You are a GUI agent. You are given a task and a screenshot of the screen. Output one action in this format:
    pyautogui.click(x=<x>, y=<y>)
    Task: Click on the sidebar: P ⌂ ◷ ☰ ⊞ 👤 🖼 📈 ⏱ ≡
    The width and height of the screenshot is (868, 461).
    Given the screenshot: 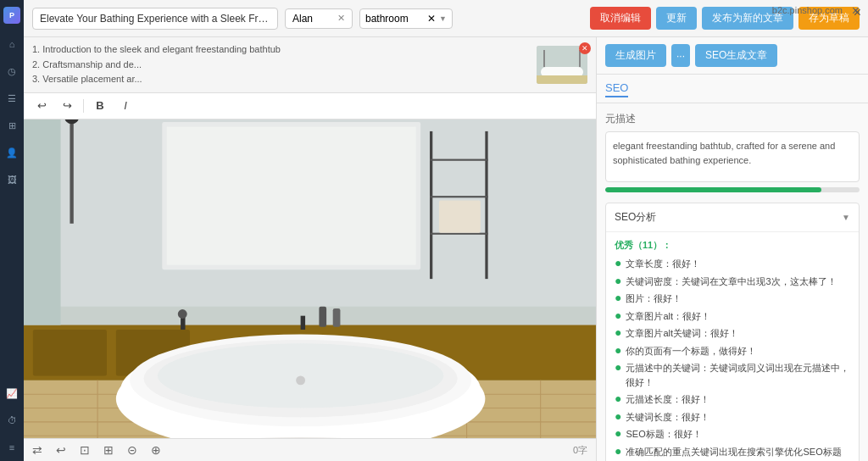 What is the action you would take?
    pyautogui.click(x=12, y=230)
    